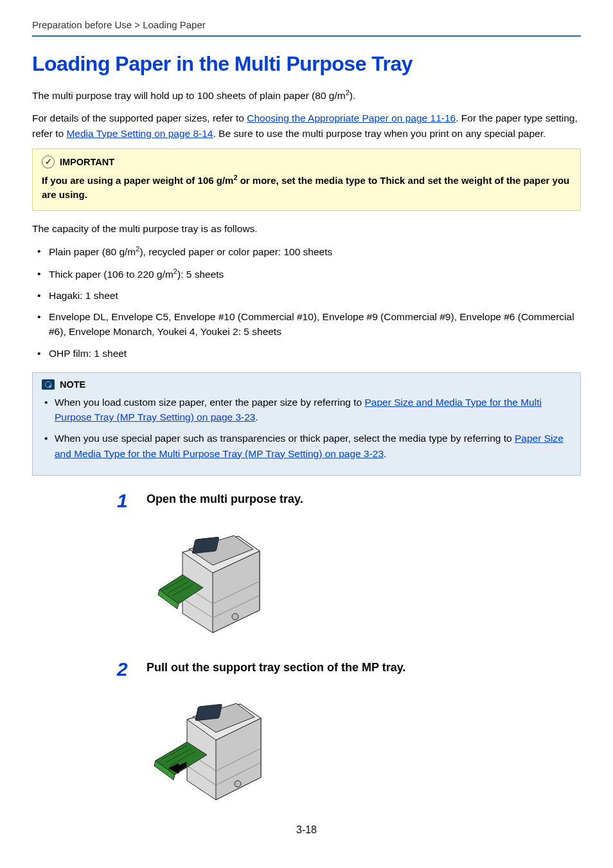 This screenshot has width=613, height=868. I want to click on list-item: When you load custom size paper, enter t…, so click(306, 410).